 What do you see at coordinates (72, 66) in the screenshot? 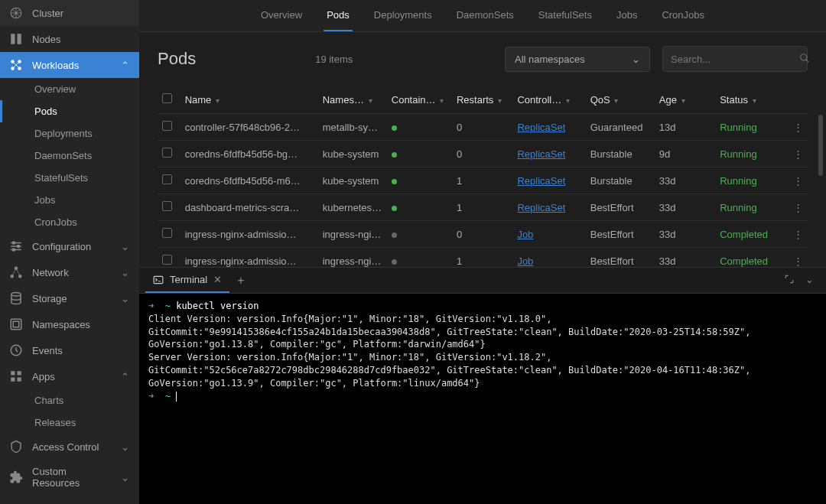
I see `sidebar-item-label: Workloads` at bounding box center [72, 66].